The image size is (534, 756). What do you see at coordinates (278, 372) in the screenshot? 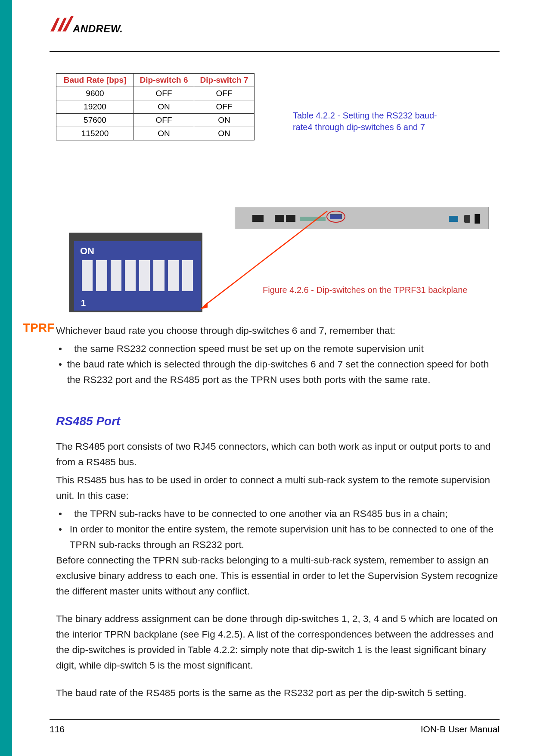
I see `bullet-item: • the baud rate which is selected throug…` at bounding box center [278, 372].